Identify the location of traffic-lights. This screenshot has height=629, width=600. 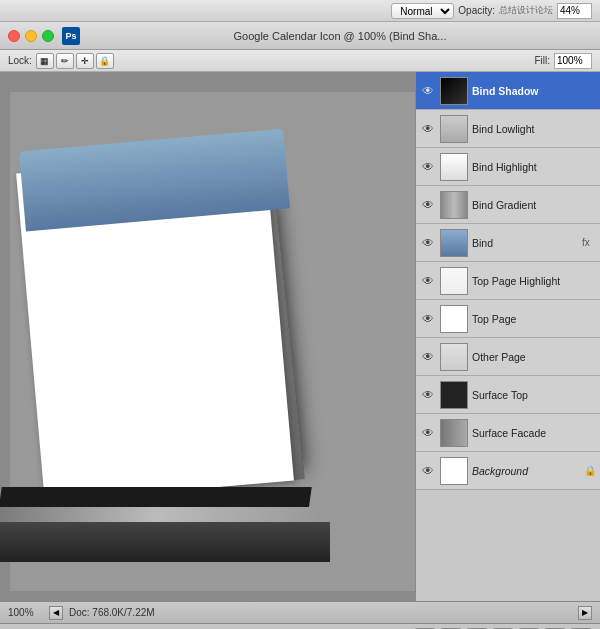
(31, 36).